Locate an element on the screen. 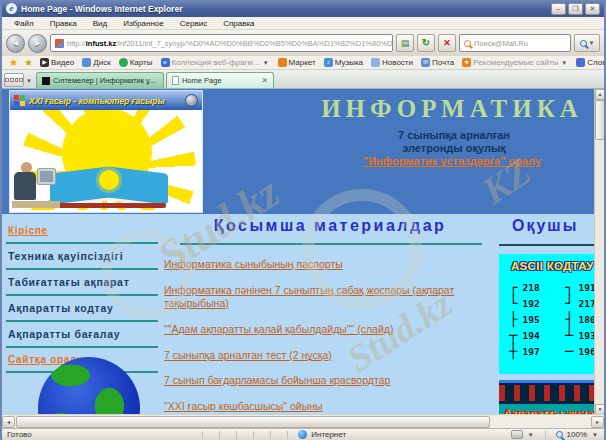 This screenshot has height=440, width=606. vertical-scrollbar: ▲ ▼ is located at coordinates (599, 252).